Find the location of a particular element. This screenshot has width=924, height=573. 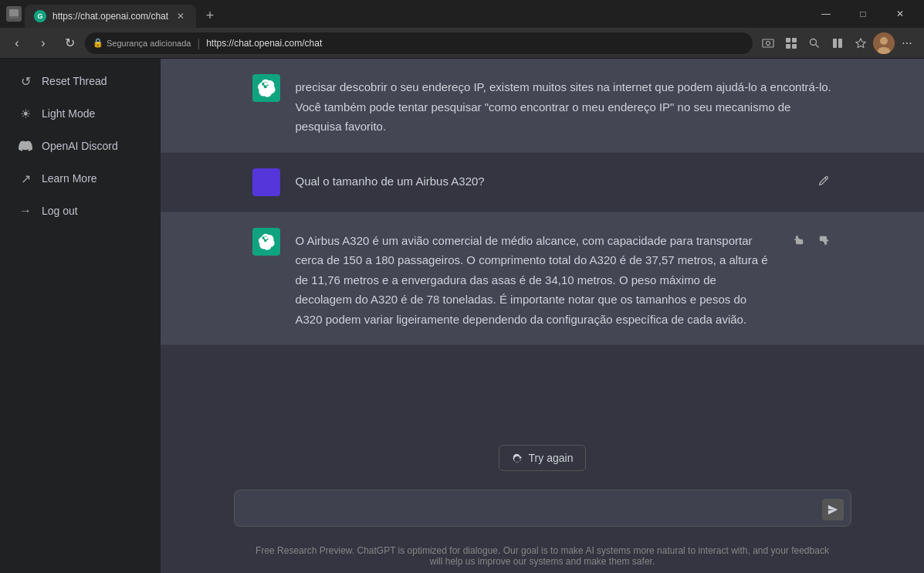

footer-text: Free Research Preview. ChatGPT is optimi… is located at coordinates (543, 556).